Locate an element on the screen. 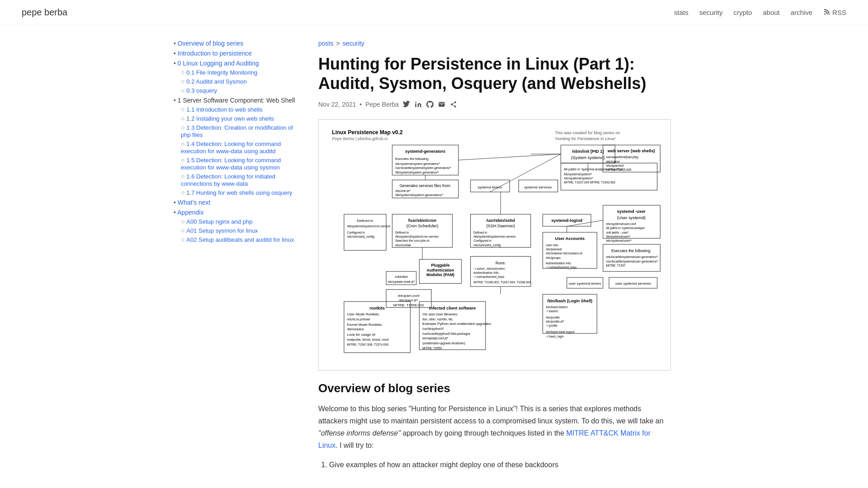 The height and width of the screenshot is (488, 868). sidebar-item-intro: Introduction to persistence is located at coordinates (239, 53).